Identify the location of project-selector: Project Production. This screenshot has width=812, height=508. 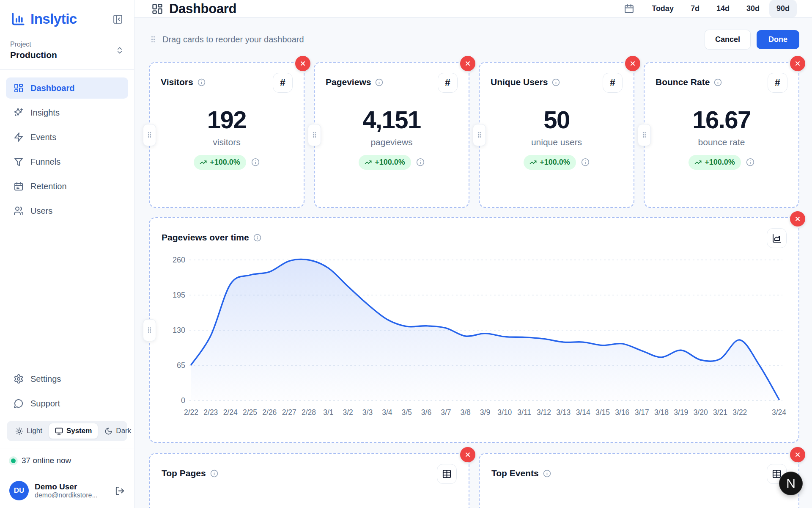
(67, 50).